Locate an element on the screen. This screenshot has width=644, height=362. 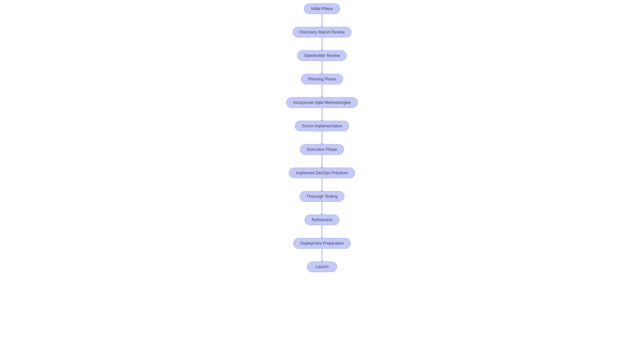
connector-scrum-implementation-to-execution-phase is located at coordinates (322, 138).